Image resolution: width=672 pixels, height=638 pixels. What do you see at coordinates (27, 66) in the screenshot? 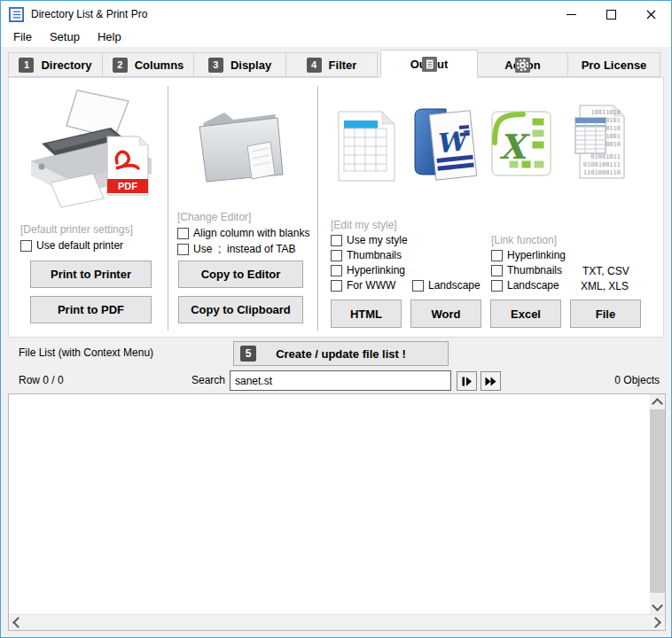
I see `tab-number-badge: 1` at bounding box center [27, 66].